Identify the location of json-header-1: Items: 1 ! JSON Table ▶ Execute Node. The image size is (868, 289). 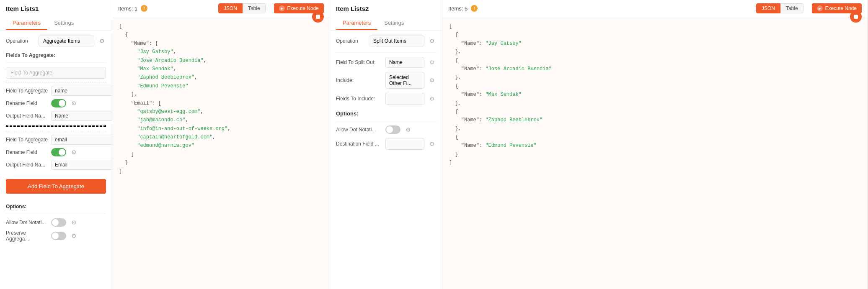
(221, 8).